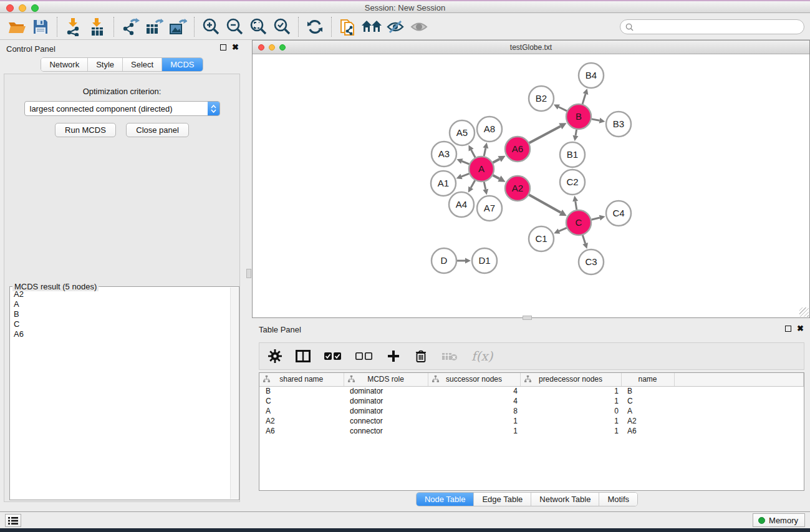 This screenshot has height=532, width=810. Describe the element at coordinates (562, 230) in the screenshot. I see `graph-edge-C-C1` at that location.